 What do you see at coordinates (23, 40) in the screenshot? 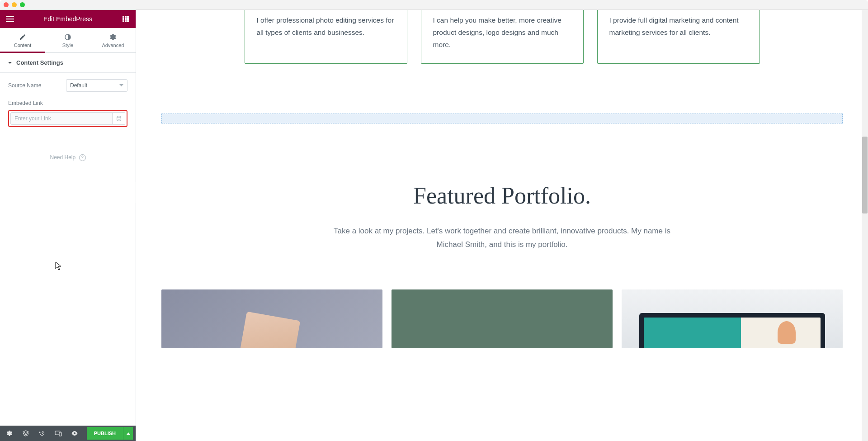
I see `tab-content: Content` at bounding box center [23, 40].